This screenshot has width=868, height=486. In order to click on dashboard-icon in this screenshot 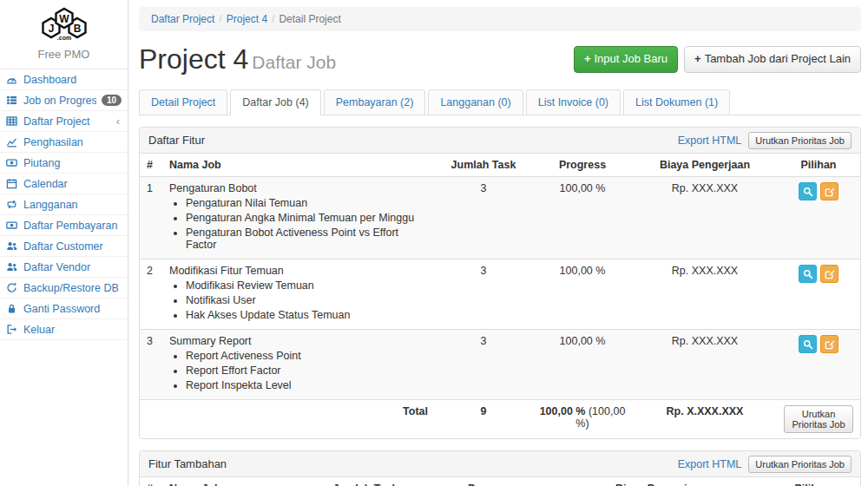, I will do `click(12, 80)`.